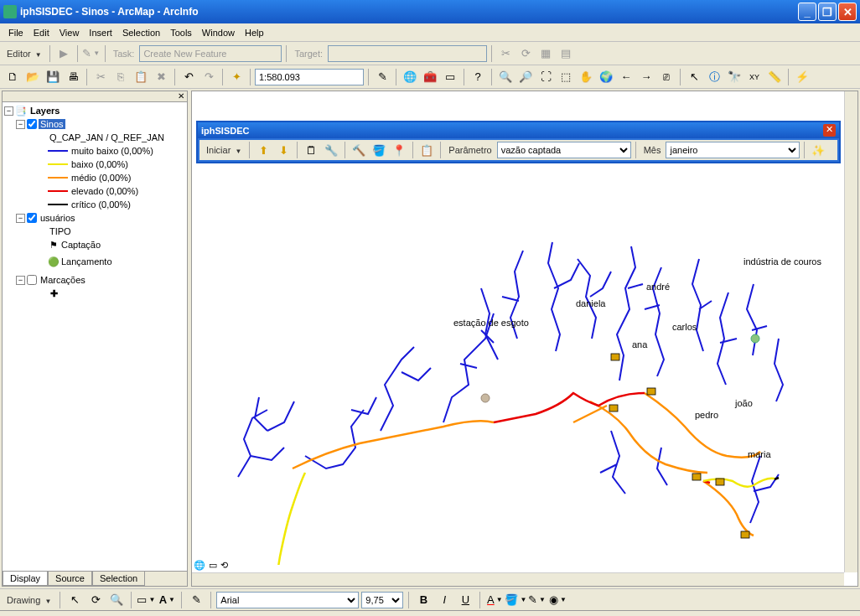  Describe the element at coordinates (63, 280) in the screenshot. I see `layer-marcacoes: Marcações` at that location.